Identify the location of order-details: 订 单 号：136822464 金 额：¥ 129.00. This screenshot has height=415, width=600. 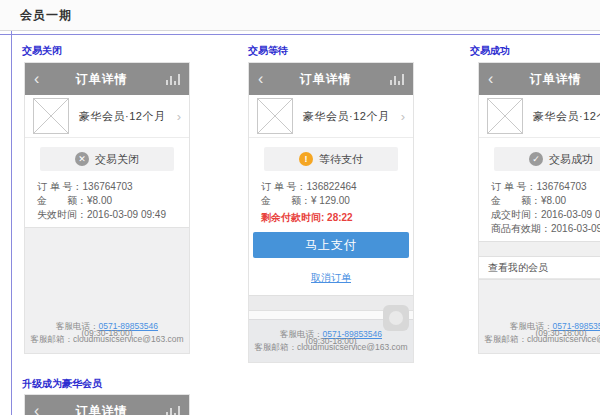
(331, 190).